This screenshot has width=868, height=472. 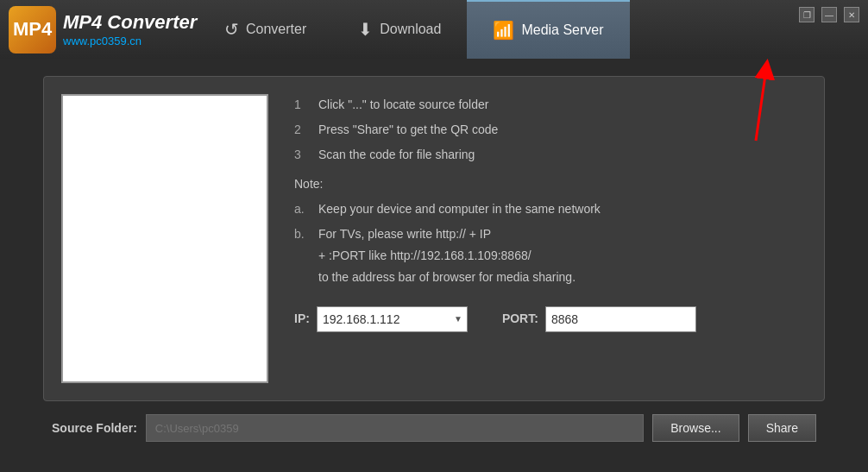 I want to click on window-controls: ❐ — ✕, so click(x=833, y=15).